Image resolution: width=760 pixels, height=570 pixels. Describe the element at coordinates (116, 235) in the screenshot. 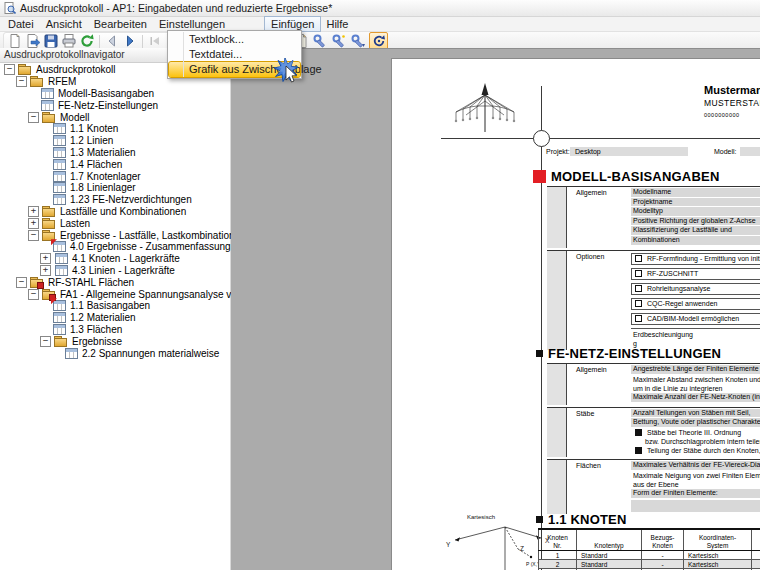

I see `tree-item: −Ergebnisse - Lastfälle, Lastkombination…` at that location.